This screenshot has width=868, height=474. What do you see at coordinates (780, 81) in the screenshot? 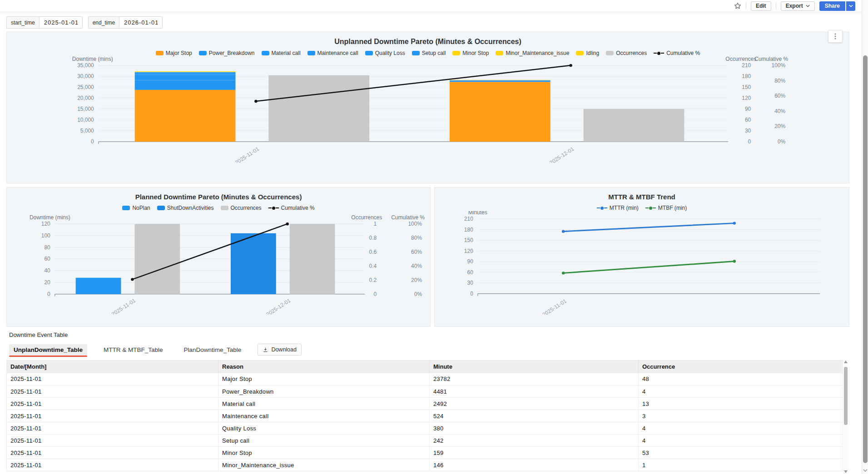
I see `svg-text: 80%` at bounding box center [780, 81].